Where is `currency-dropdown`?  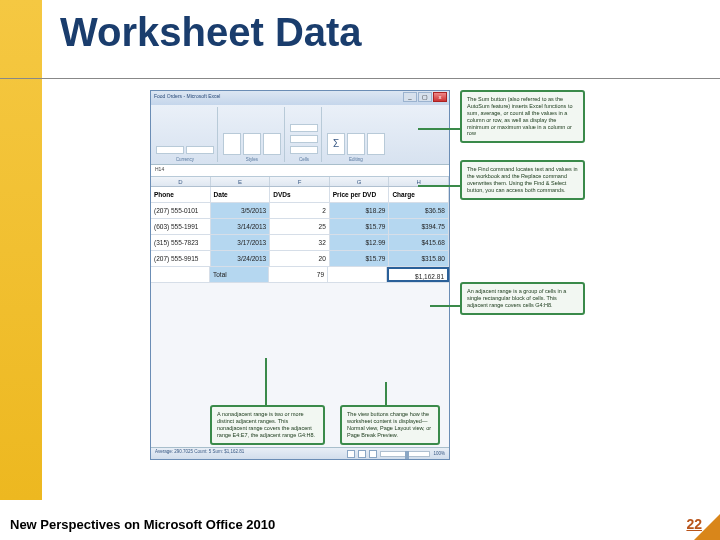 currency-dropdown is located at coordinates (170, 150).